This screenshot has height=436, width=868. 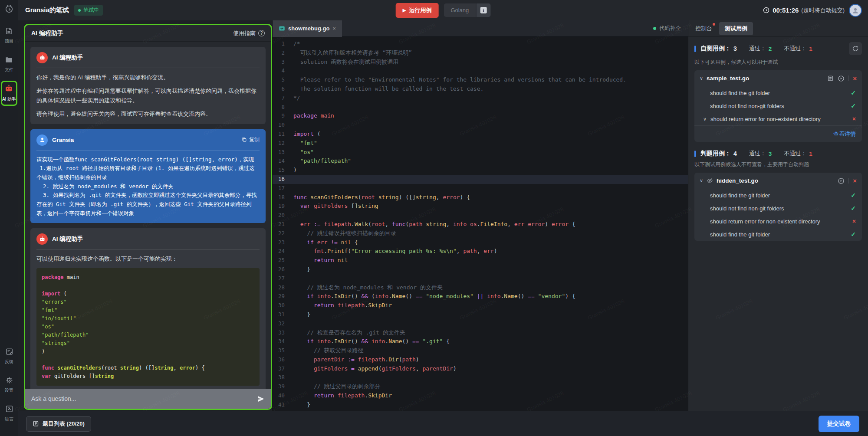 What do you see at coordinates (283, 305) in the screenshot?
I see `line-number: 30` at bounding box center [283, 305].